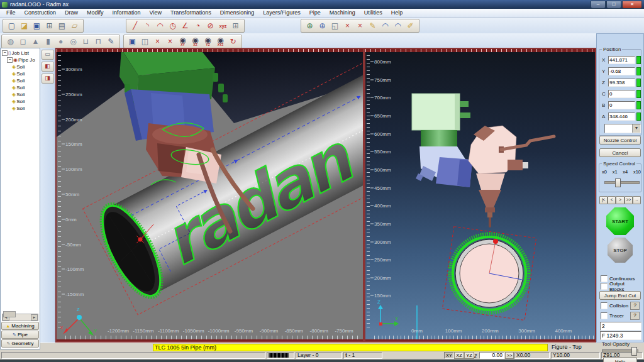 This screenshot has width=644, height=362. Describe the element at coordinates (620, 315) in the screenshot. I see `tracer-checkbox-row: Tracer ?` at that location.